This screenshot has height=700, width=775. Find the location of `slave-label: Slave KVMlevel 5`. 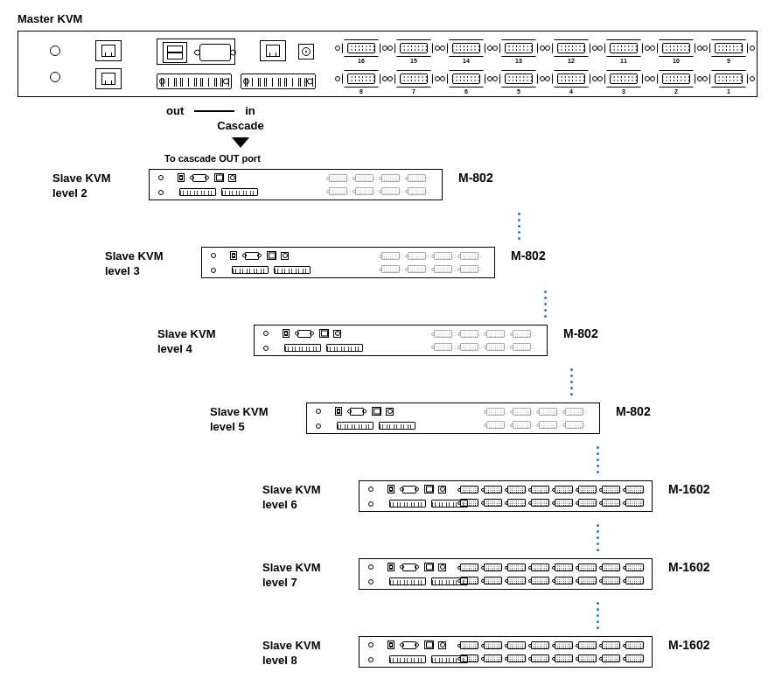

slave-label: Slave KVMlevel 5 is located at coordinates (239, 419).